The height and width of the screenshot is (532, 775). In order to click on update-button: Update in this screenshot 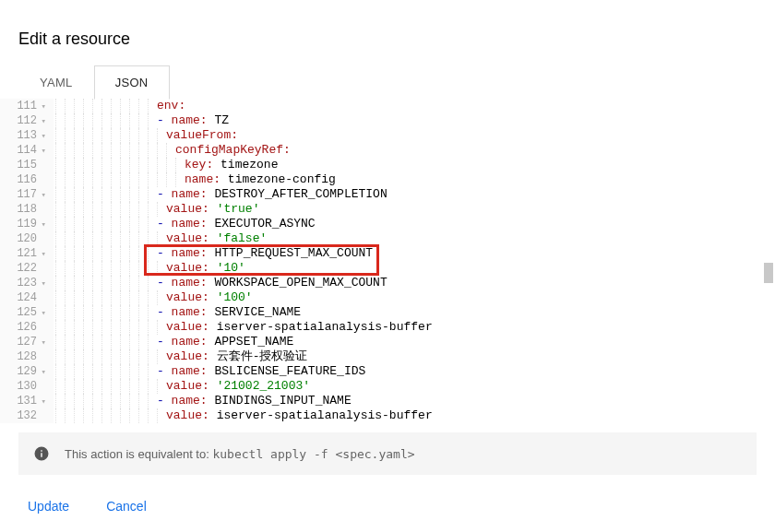, I will do `click(48, 506)`.